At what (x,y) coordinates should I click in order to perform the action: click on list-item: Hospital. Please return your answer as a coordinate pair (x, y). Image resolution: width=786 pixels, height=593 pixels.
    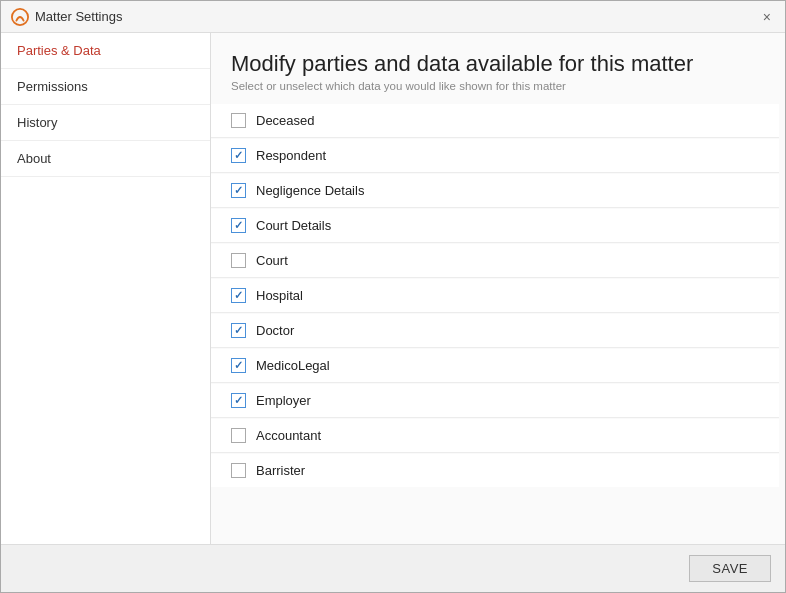
    Looking at the image, I should click on (495, 296).